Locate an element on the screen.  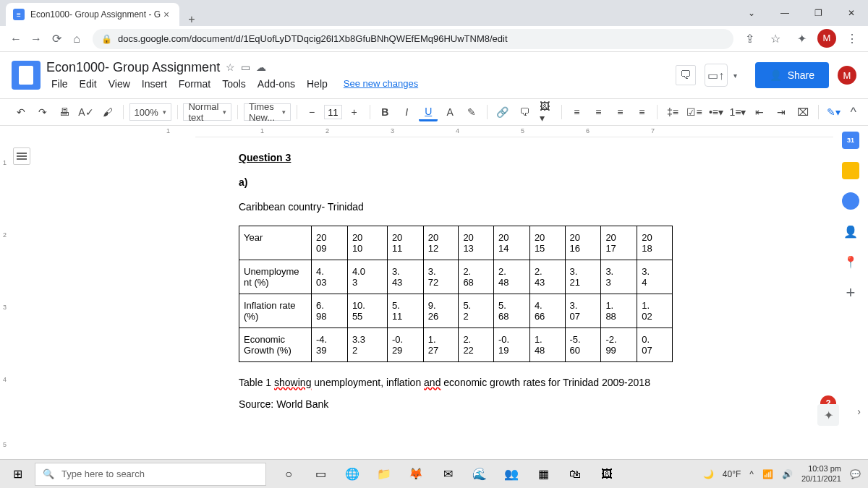
share-url-icon: ⇪ is located at coordinates (749, 39).